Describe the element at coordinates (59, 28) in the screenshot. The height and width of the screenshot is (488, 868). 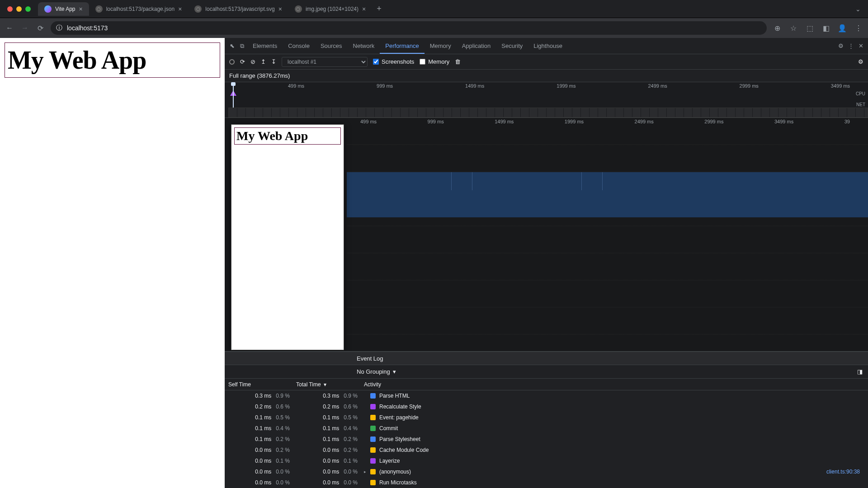
I see `site-info-icon: ⓘ` at that location.